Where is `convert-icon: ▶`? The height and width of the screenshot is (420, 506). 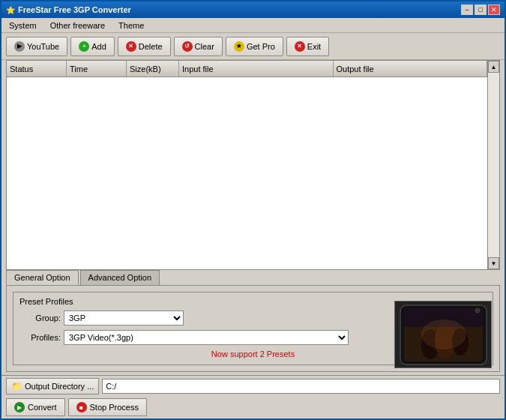
convert-icon: ▶ is located at coordinates (19, 407).